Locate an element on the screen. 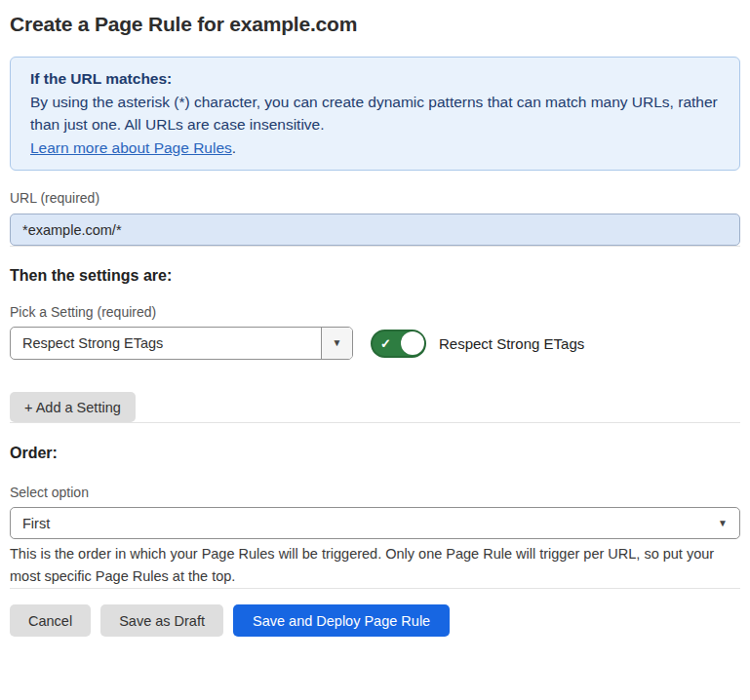 The width and height of the screenshot is (750, 700). info-box-heading: If the URL matches: is located at coordinates (375, 79).